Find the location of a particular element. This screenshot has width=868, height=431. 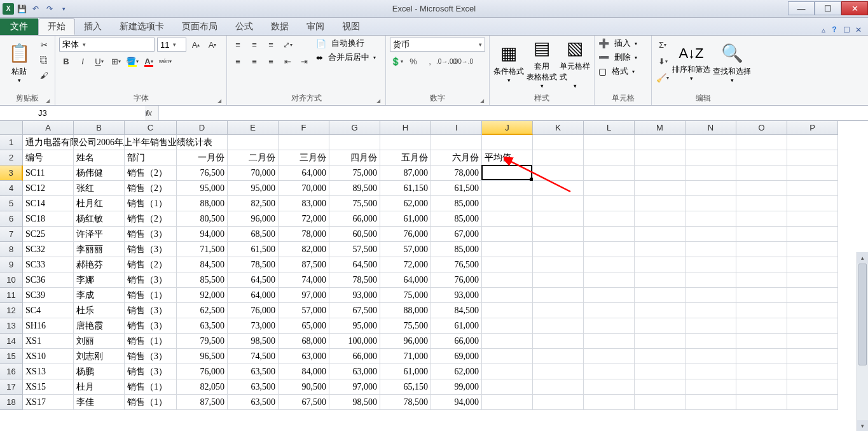

cell-P14 is located at coordinates (813, 341).